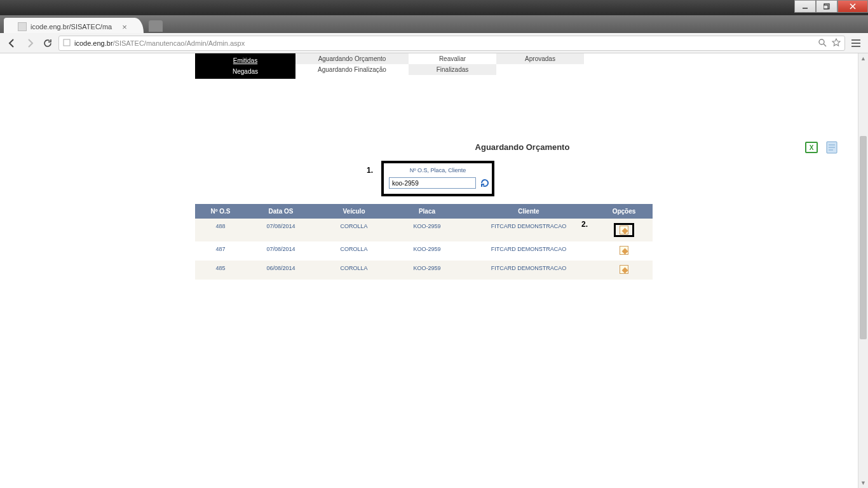 The height and width of the screenshot is (488, 868). What do you see at coordinates (836, 43) in the screenshot?
I see `bookmark-star-icon` at bounding box center [836, 43].